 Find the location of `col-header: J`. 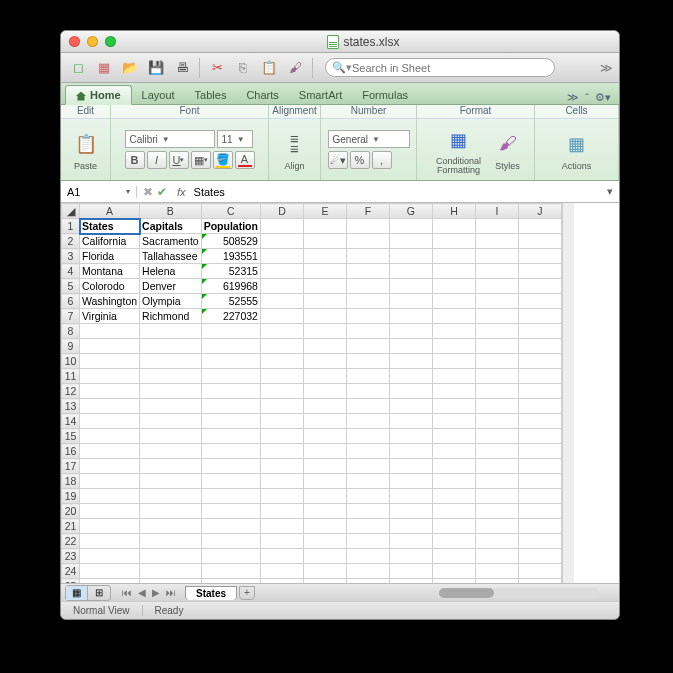

col-header: J is located at coordinates (540, 212).